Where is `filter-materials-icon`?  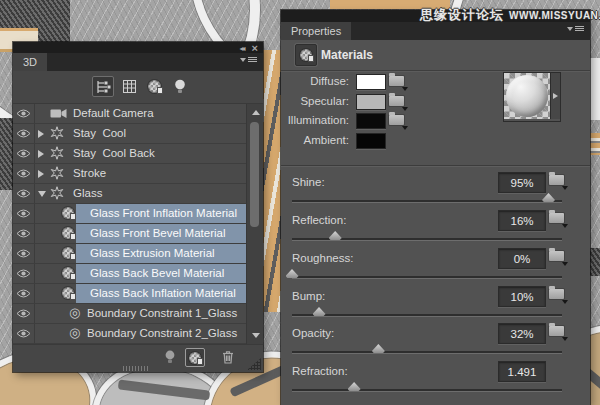
filter-materials-icon is located at coordinates (154, 86).